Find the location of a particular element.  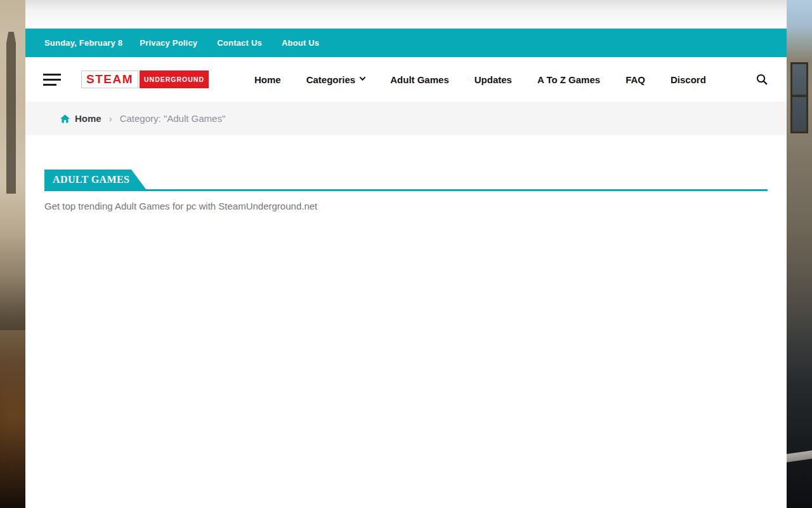

nav-item-updates: Updates is located at coordinates (494, 80).